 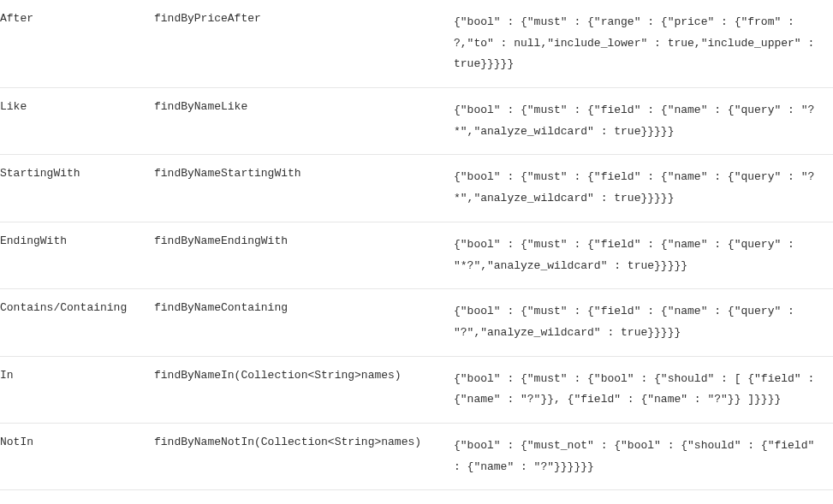 What do you see at coordinates (304, 255) in the screenshot?
I see `method-cell: findByNameEndingWith` at bounding box center [304, 255].